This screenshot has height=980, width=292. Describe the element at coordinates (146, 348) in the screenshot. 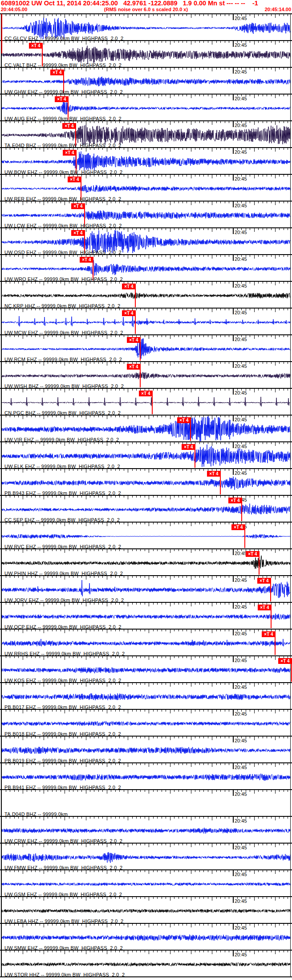

I see `trace-row: 20:45×T 4UW.RCM EHZ -- 99999.0km BW HIGH…` at that location.